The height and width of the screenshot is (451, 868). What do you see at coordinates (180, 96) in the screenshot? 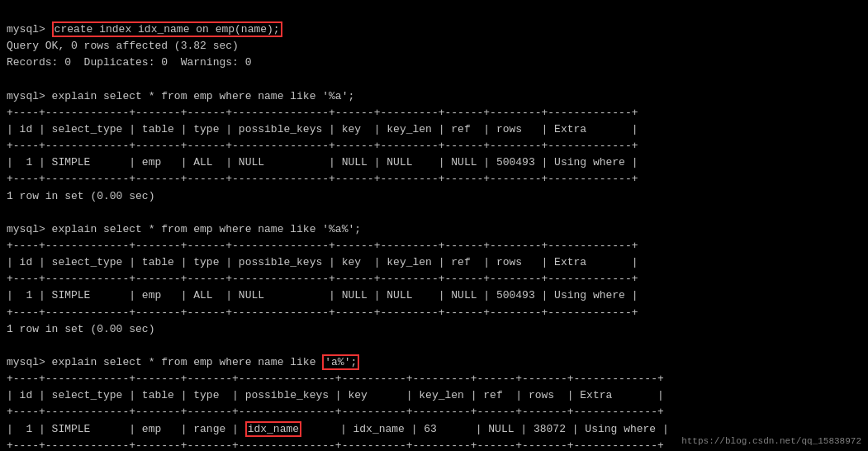
I see `line-5: mysql> explain select * from emp where n…` at bounding box center [180, 96].